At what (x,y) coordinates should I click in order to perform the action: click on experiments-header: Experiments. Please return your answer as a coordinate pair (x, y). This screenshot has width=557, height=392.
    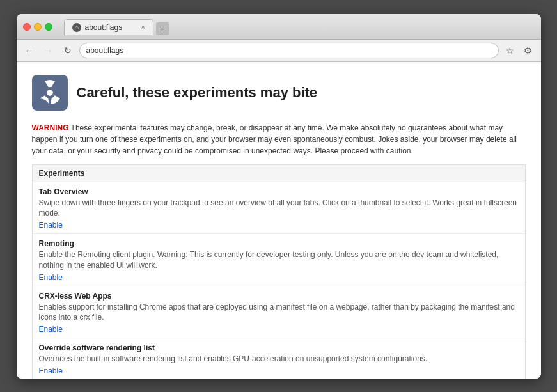
    Looking at the image, I should click on (279, 174).